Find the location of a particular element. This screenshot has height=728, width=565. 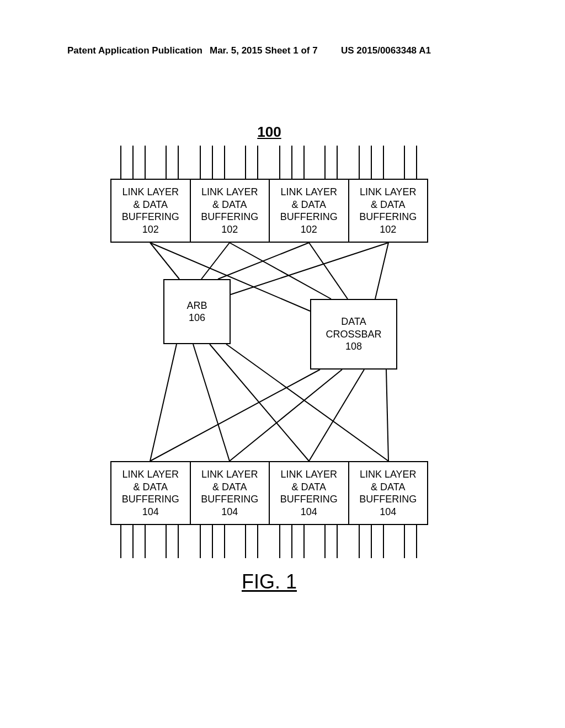

block-label: DATA is located at coordinates (353, 322).